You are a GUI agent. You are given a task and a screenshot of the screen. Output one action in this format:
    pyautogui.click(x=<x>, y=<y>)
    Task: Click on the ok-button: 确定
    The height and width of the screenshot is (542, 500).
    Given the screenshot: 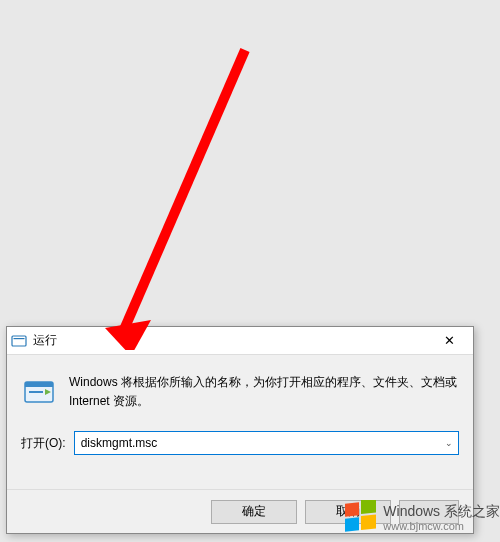 What is the action you would take?
    pyautogui.click(x=254, y=512)
    